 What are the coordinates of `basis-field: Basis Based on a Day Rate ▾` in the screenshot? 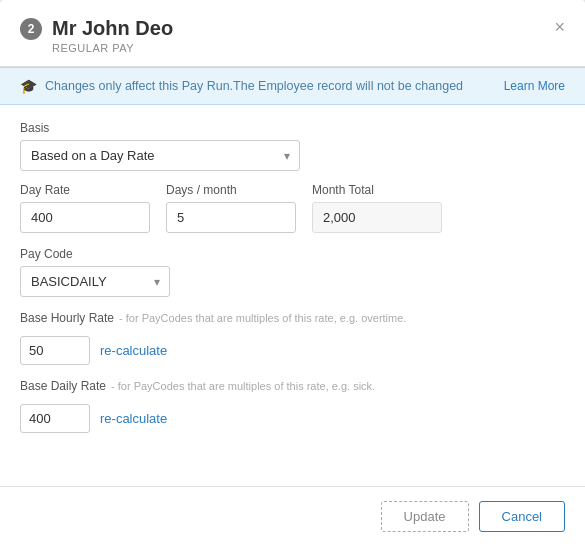 It's located at (292, 146).